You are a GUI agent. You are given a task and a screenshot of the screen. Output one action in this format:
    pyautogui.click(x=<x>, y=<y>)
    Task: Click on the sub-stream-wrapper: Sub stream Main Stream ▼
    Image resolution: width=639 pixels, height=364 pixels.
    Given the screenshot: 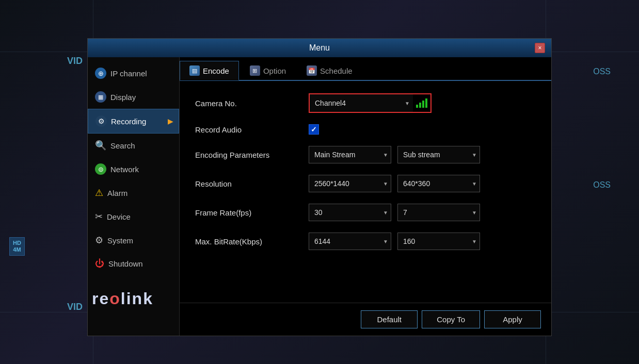 What is the action you would take?
    pyautogui.click(x=439, y=155)
    